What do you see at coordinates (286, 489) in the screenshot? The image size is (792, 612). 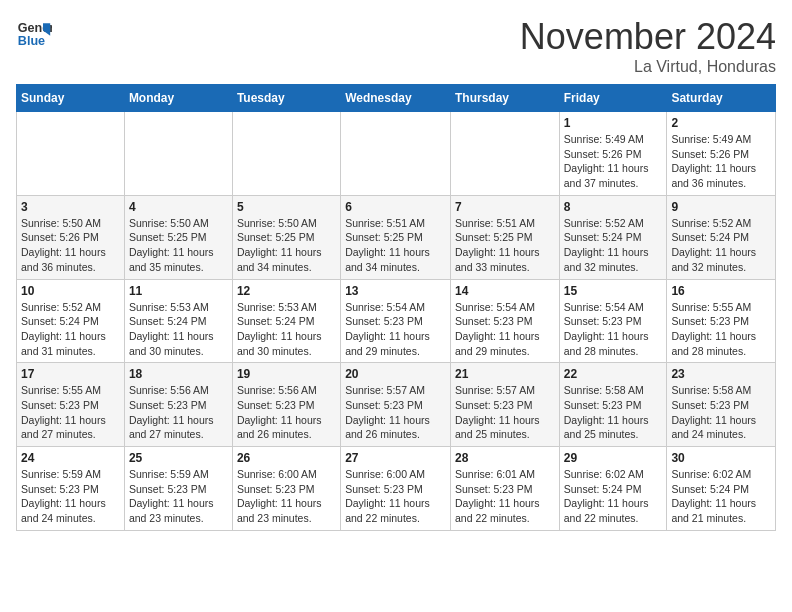 I see `calendar-cell: 26Sunrise: 6:00 AMSunset: 5:23 PMDayligh…` at bounding box center [286, 489].